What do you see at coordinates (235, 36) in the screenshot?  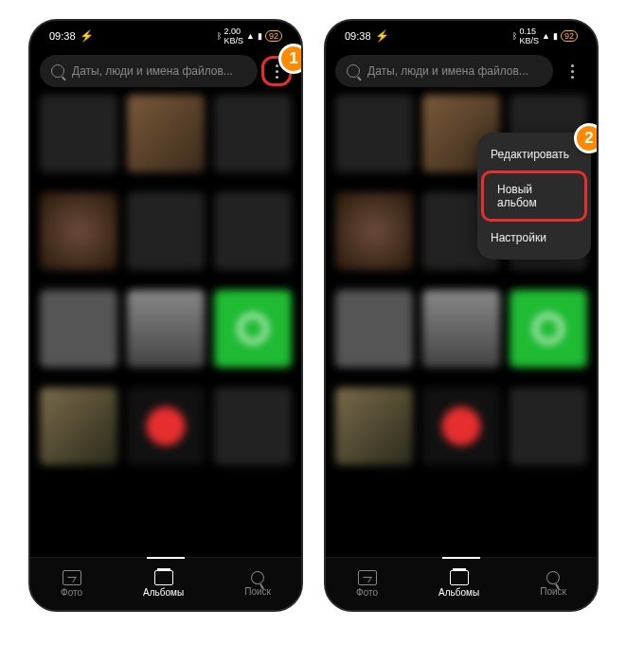 I see `net-speed: 2.00KB/S` at bounding box center [235, 36].